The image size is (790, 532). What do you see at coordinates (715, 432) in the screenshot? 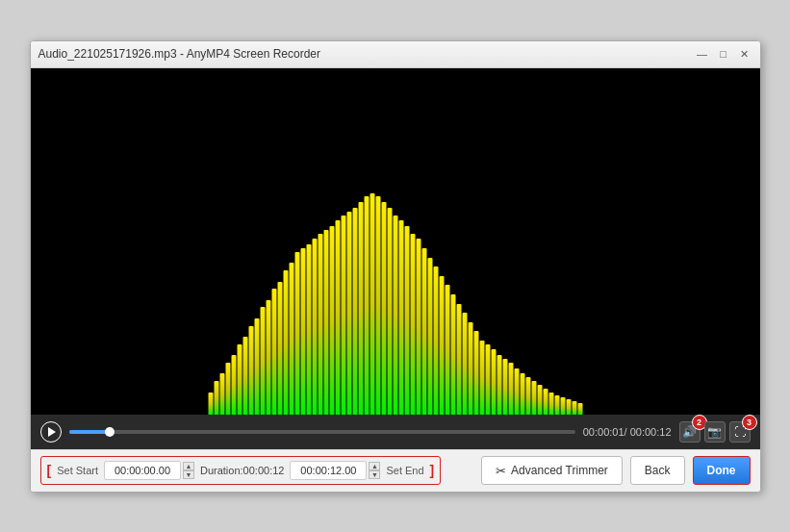
I see `media-controls: 🔊 2 📷 ⛶ 3` at bounding box center [715, 432].